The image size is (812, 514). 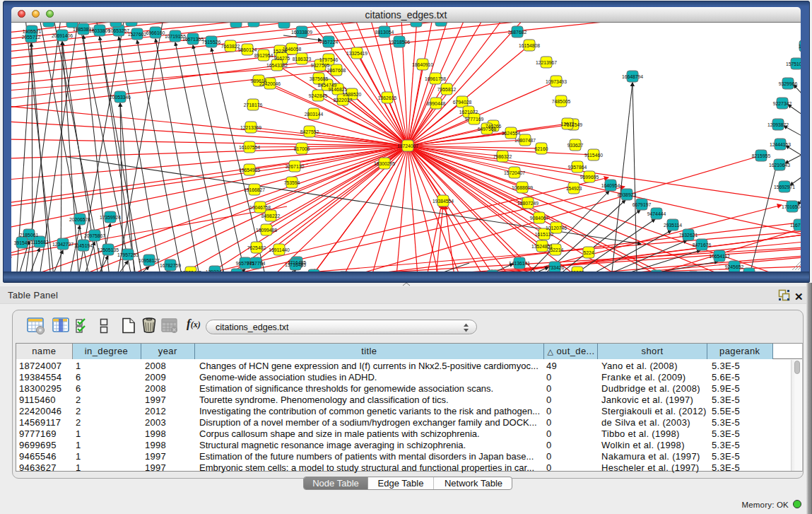 What do you see at coordinates (295, 167) in the screenshot?
I see `svg-text: 3267130` at bounding box center [295, 167].